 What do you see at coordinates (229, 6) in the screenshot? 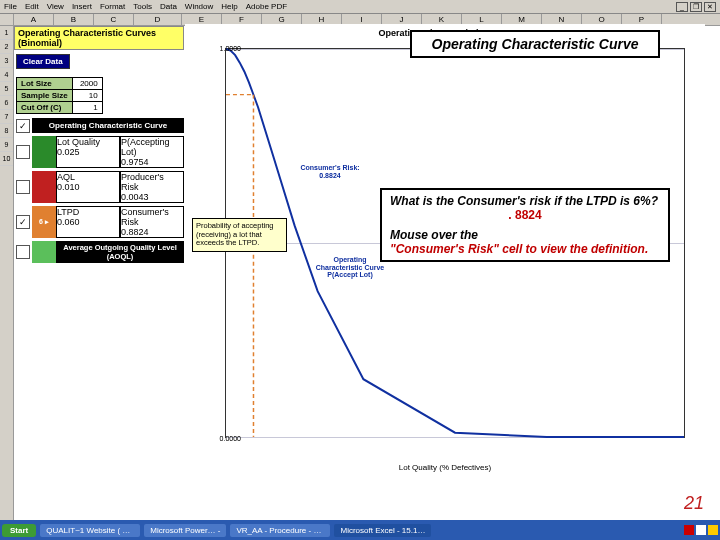
I see `menu-help: Help` at bounding box center [229, 6].